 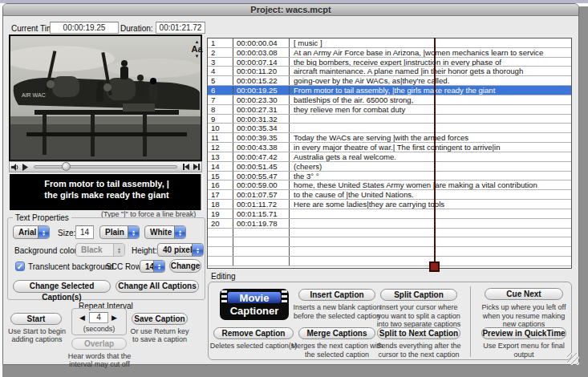 I want to click on caption-row: 2000:01:19.78, so click(x=390, y=224).